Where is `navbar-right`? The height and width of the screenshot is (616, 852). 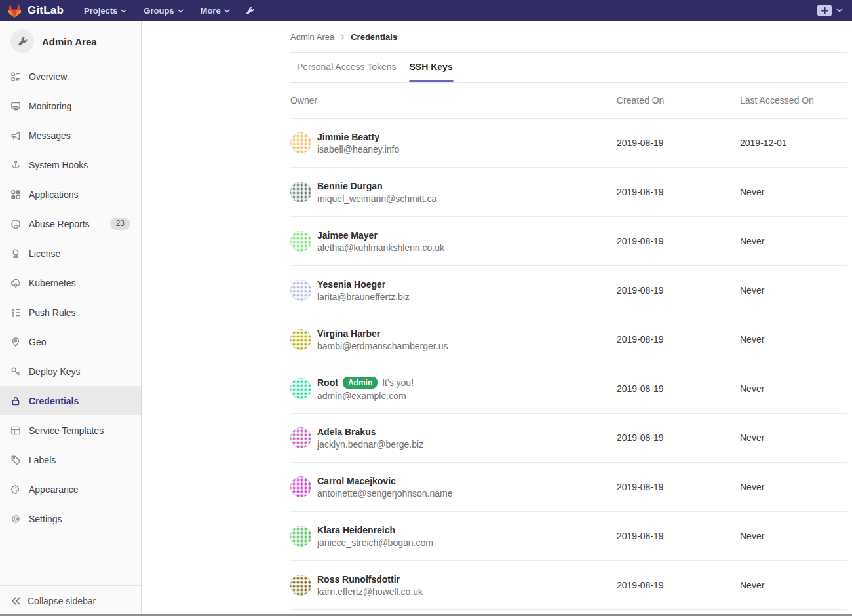 navbar-right is located at coordinates (830, 10).